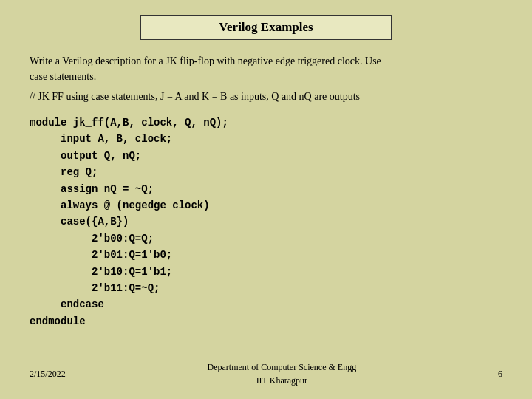  I want to click on code-line-11: 2'b11:Q=~Q;, so click(266, 288).